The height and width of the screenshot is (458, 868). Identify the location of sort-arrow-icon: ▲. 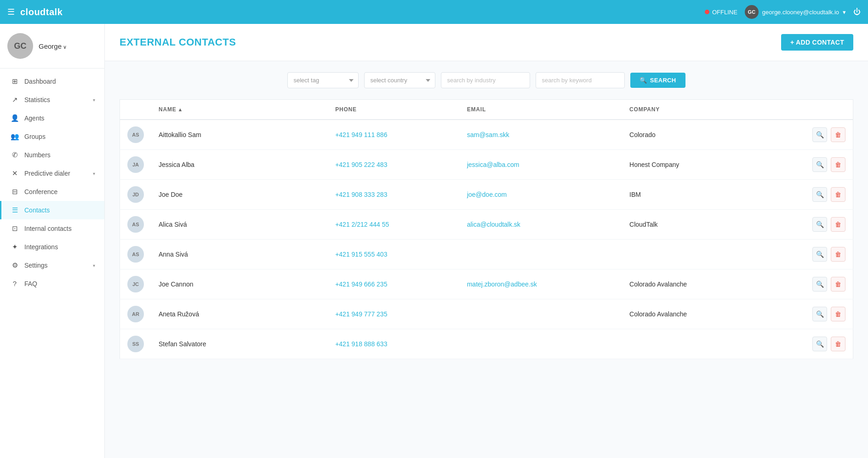
(181, 109).